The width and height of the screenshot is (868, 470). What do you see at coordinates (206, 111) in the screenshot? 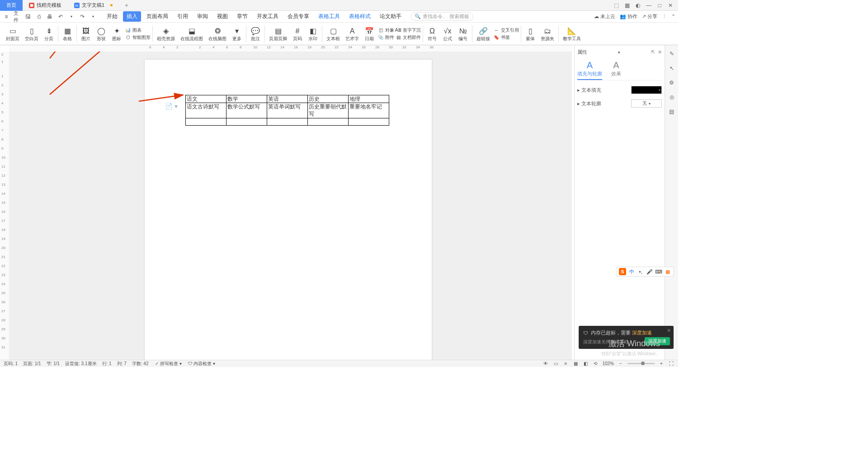
I see `table-cell: 语文古诗默写` at bounding box center [206, 111].